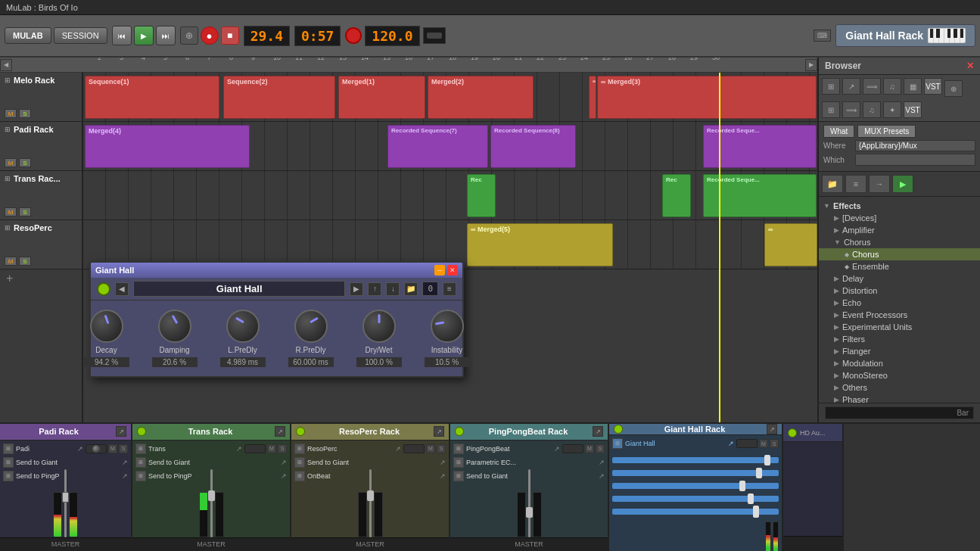  I want to click on seq-block: Merged(4), so click(167, 147).